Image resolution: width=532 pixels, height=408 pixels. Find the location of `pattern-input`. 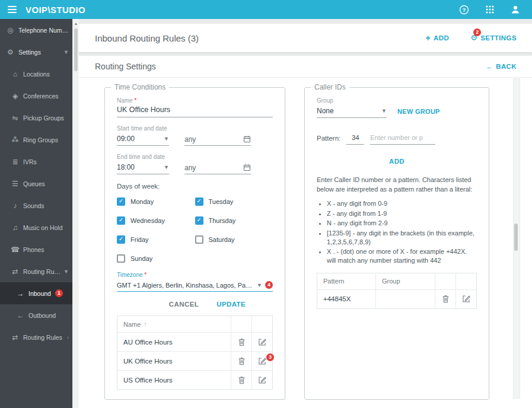

pattern-input is located at coordinates (403, 139).